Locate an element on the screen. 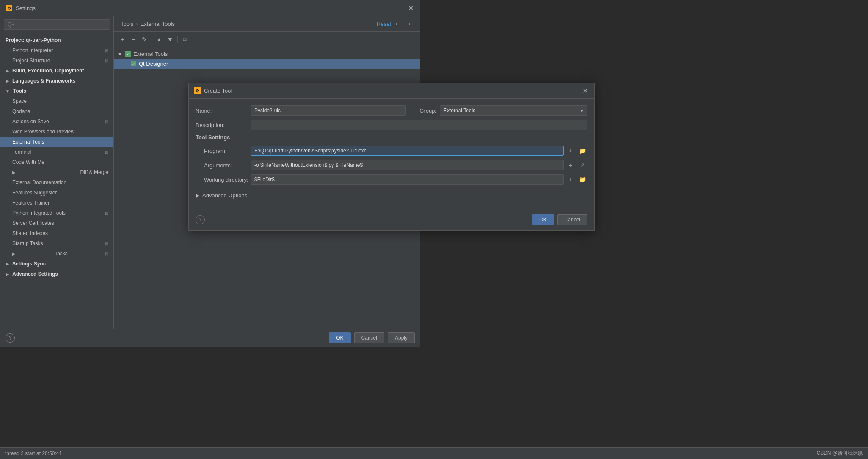  content-nav: Reset ← → is located at coordinates (395, 24).